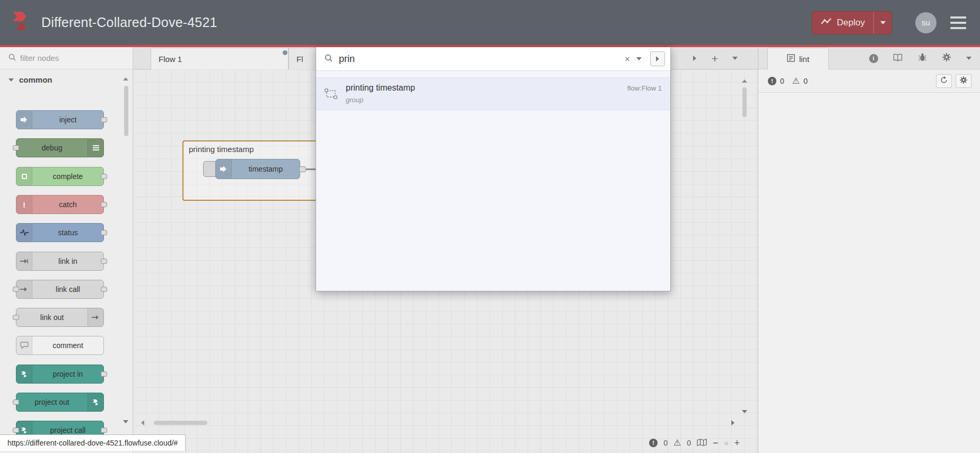 Image resolution: width=980 pixels, height=453 pixels. What do you see at coordinates (737, 443) in the screenshot?
I see `zoom-in-button: +` at bounding box center [737, 443].